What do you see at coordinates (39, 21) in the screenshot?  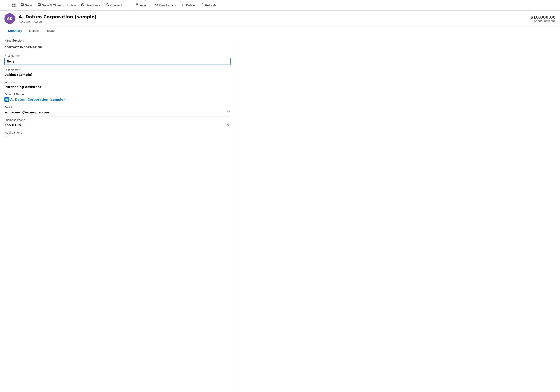 I see `breadcrumb-2-label: Account` at bounding box center [39, 21].